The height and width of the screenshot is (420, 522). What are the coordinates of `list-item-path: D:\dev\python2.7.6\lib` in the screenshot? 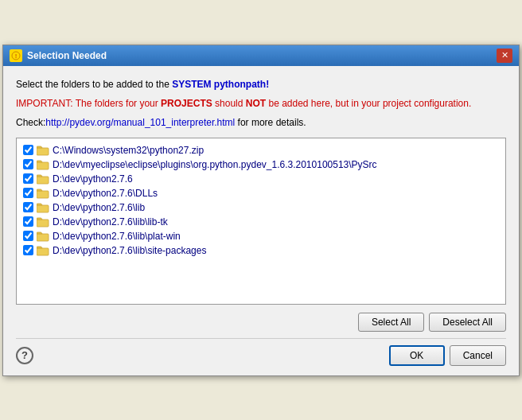 It's located at (99, 208).